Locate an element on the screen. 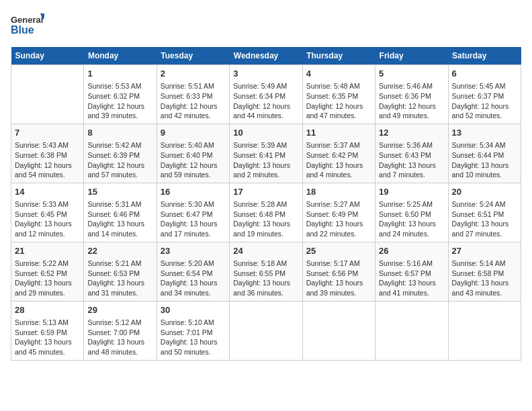 The height and width of the screenshot is (411, 532). day-header-friday: Friday is located at coordinates (412, 56).